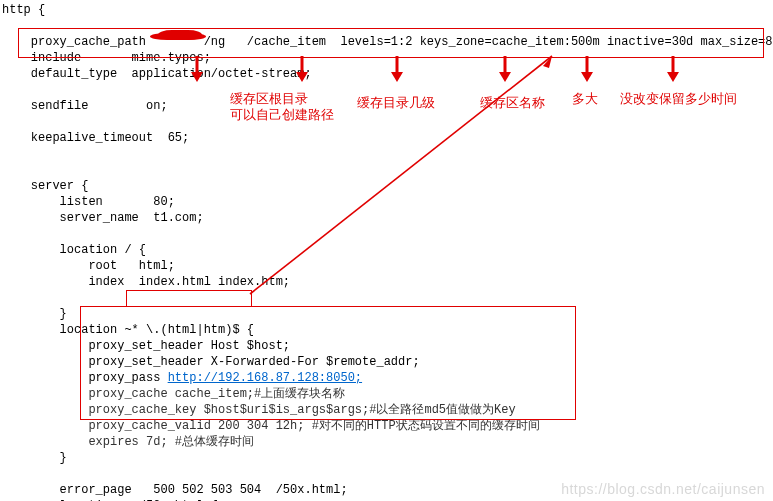 This screenshot has width=773, height=501. I want to click on code-line: server_name t1.com;, so click(103, 218).